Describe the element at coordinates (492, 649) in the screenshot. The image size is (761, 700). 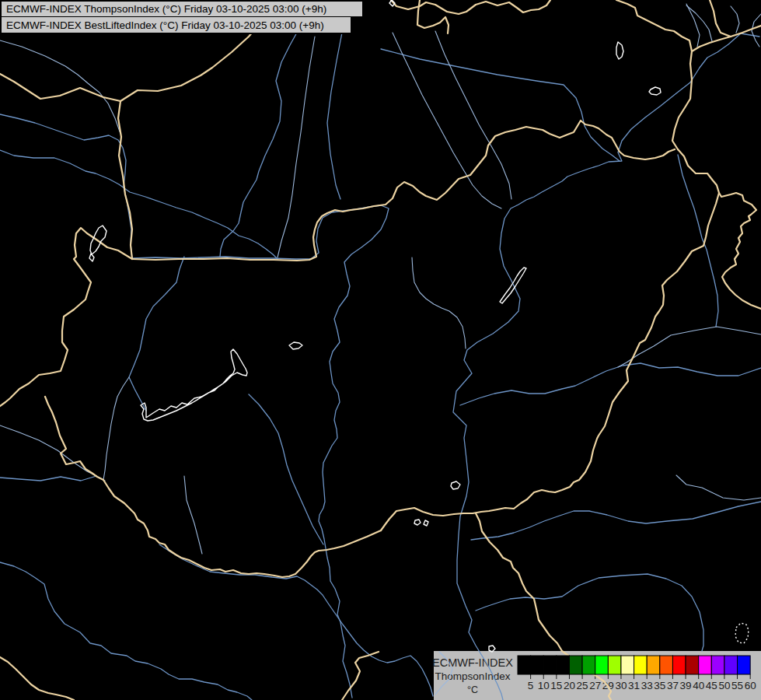
I see `small-feature-e` at that location.